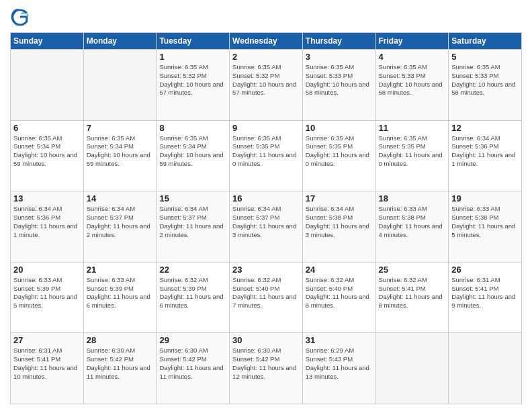 This screenshot has width=532, height=411. What do you see at coordinates (266, 17) in the screenshot?
I see `header` at bounding box center [266, 17].